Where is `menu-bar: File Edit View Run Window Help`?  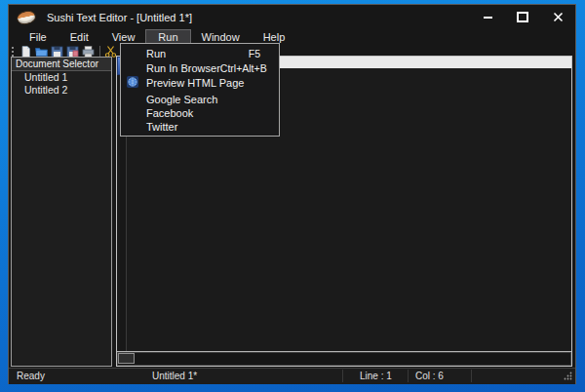 menu-bar: File Edit View Run Window Help is located at coordinates (292, 37).